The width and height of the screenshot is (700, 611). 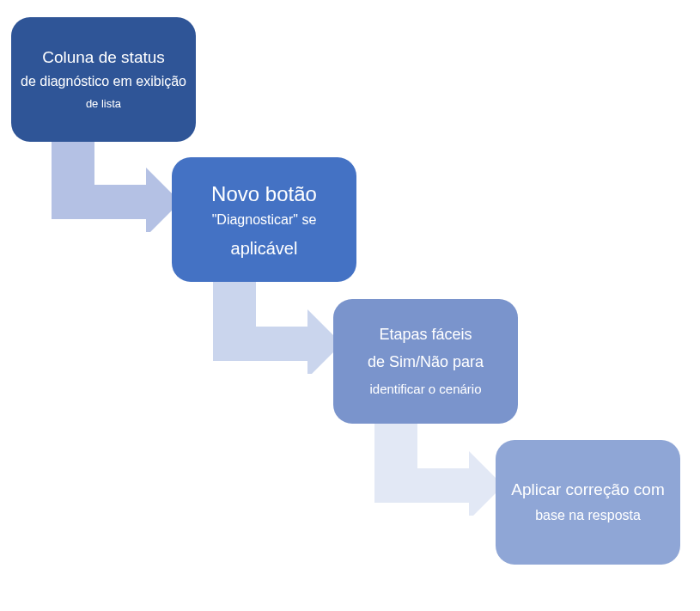 What do you see at coordinates (587, 490) in the screenshot?
I see `step-title: Aplicar correção com` at bounding box center [587, 490].